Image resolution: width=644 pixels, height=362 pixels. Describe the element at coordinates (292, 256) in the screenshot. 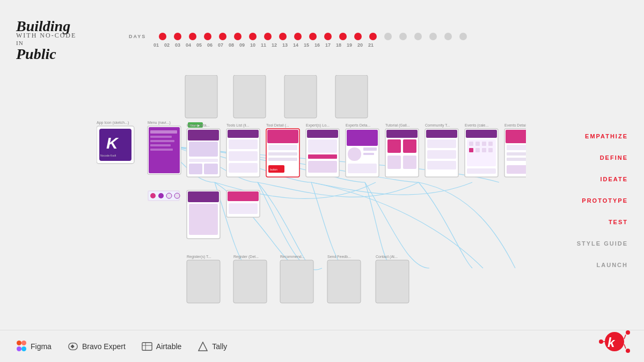

I see `svg-text: Recommend...` at that location.